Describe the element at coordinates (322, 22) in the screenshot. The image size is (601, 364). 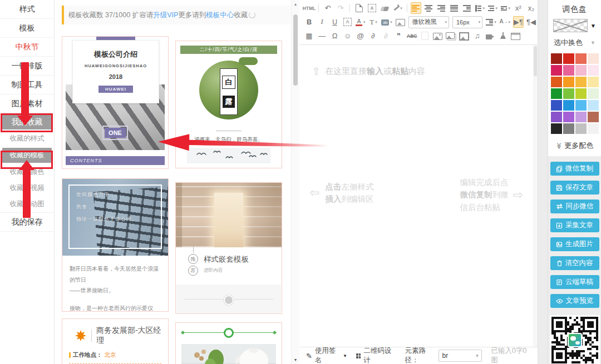
I see `italic-button: I` at that location.